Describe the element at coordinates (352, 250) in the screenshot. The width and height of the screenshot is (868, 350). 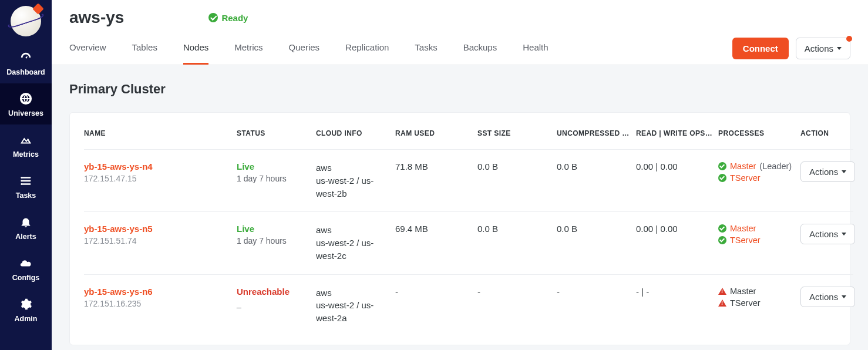
I see `cloud-region: us-west-2 / us-west-2c` at that location.